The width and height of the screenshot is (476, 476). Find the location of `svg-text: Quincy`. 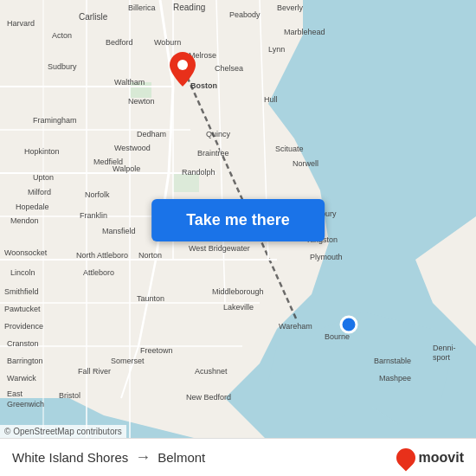

svg-text: Quincy is located at coordinates (218, 134).